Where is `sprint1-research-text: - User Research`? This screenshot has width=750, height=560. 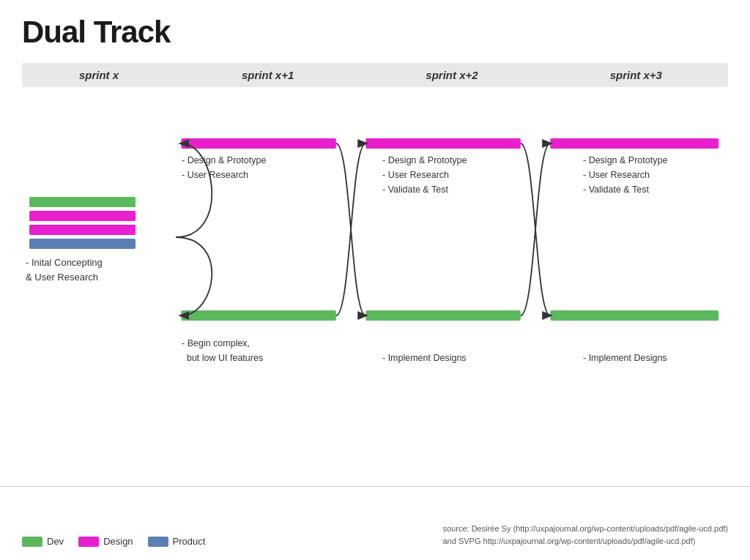 sprint1-research-text: - User Research is located at coordinates (262, 175).